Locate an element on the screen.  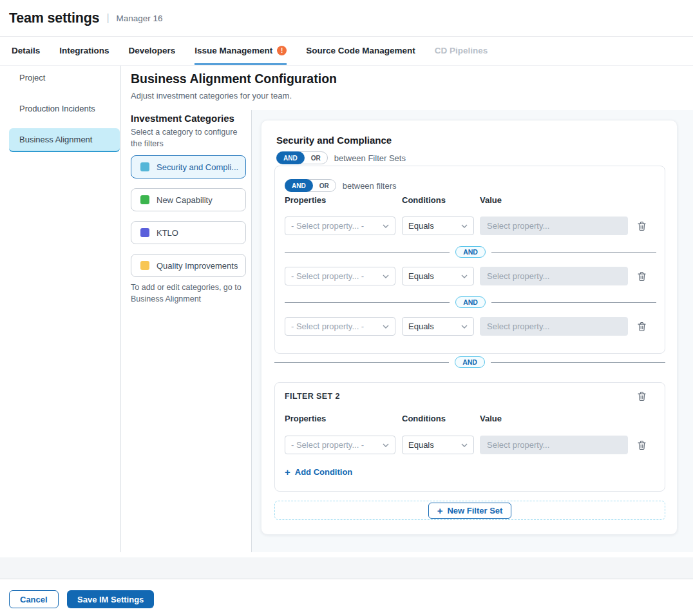
tab-issue-management-label: Issue Management is located at coordinates (233, 50).